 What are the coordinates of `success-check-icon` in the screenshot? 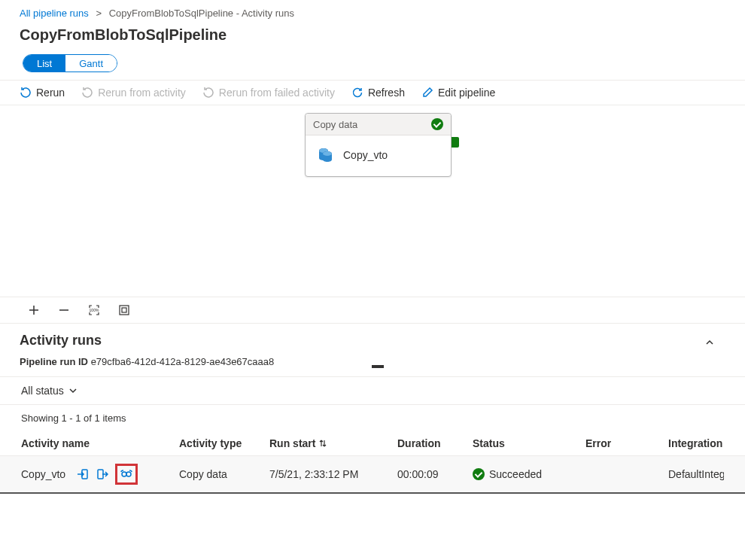 It's located at (437, 124).